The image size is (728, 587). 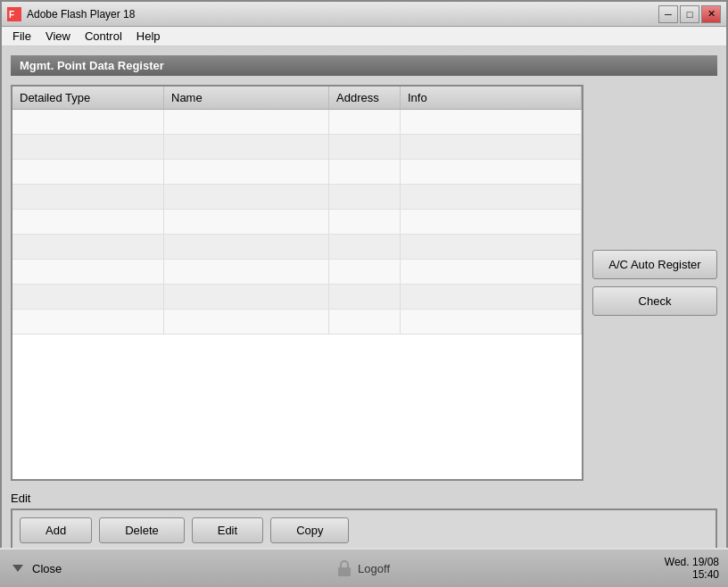 I want to click on title-bar: F Adobe Flash Player 18 ─ □ ✕, so click(x=364, y=14).